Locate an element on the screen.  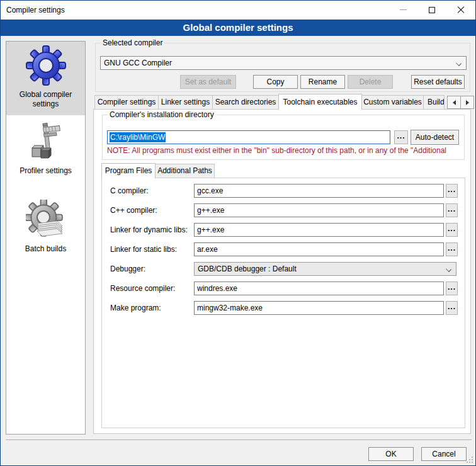
tab-search-directories: Search directories is located at coordinates (246, 102).